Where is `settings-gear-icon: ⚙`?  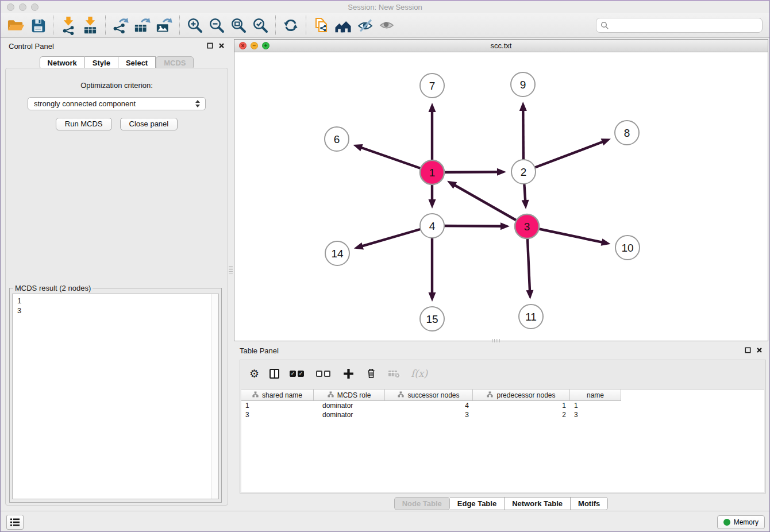
settings-gear-icon: ⚙ is located at coordinates (254, 373).